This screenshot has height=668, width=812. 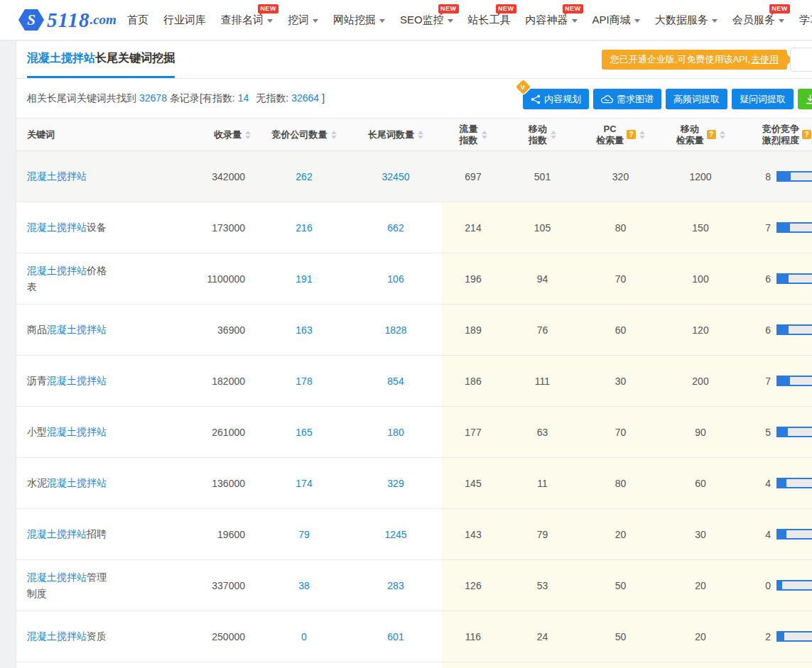 What do you see at coordinates (776, 329) in the screenshot?
I see `competition-cell: 6` at bounding box center [776, 329].